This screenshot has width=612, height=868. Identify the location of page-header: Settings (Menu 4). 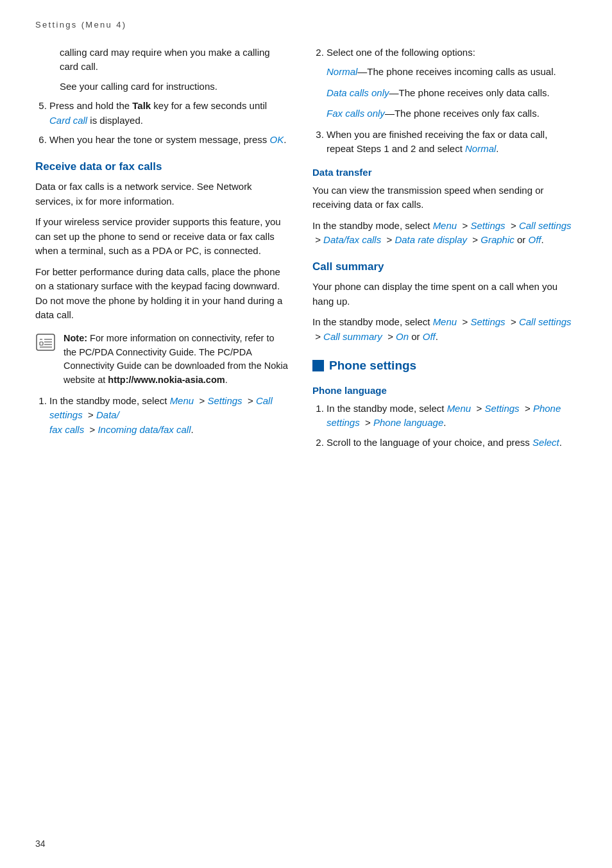
(306, 26).